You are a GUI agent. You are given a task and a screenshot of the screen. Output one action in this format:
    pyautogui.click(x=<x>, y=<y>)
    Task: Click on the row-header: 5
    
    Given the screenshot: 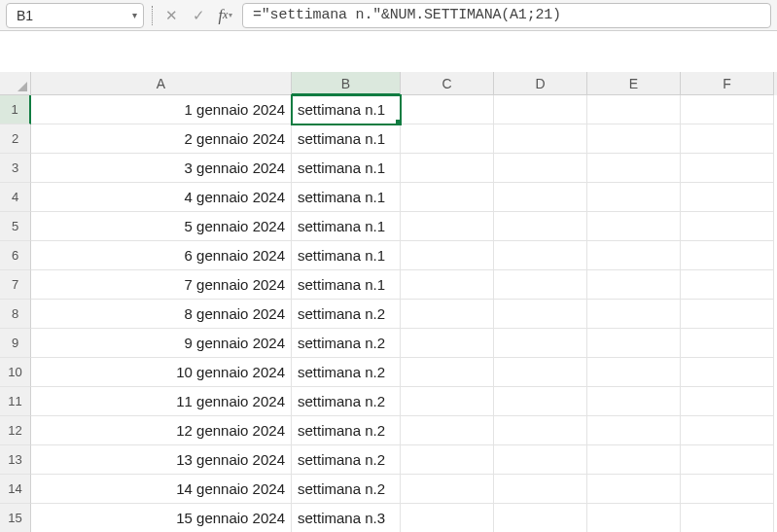 What is the action you would take?
    pyautogui.click(x=16, y=227)
    